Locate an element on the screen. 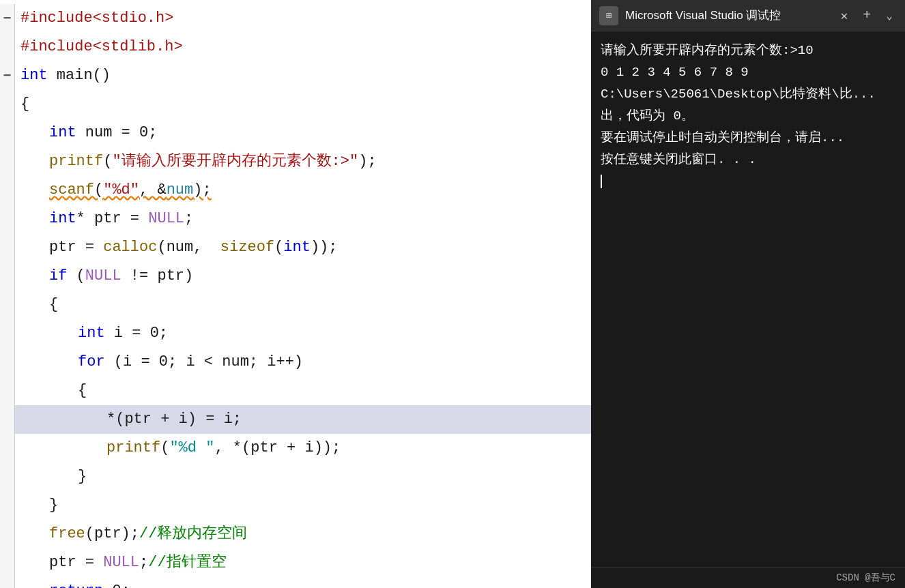  console-close-button: ✕ is located at coordinates (845, 16).